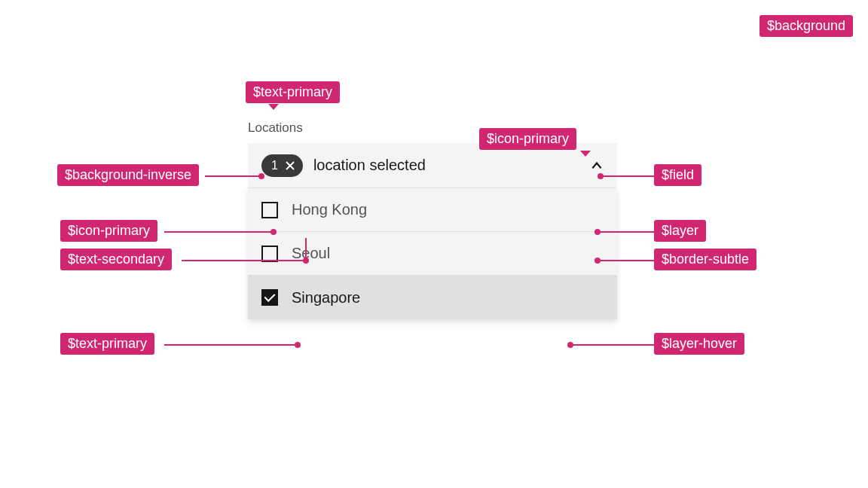  I want to click on close-icon, so click(290, 166).